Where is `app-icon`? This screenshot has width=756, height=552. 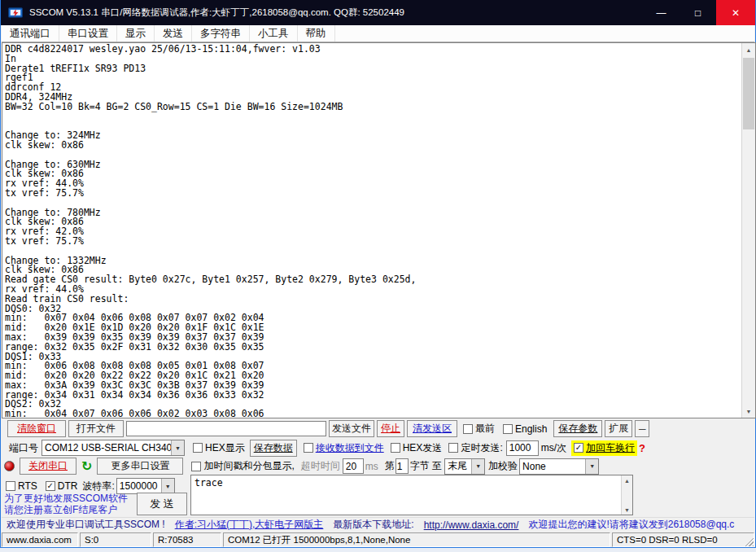 app-icon is located at coordinates (15, 13).